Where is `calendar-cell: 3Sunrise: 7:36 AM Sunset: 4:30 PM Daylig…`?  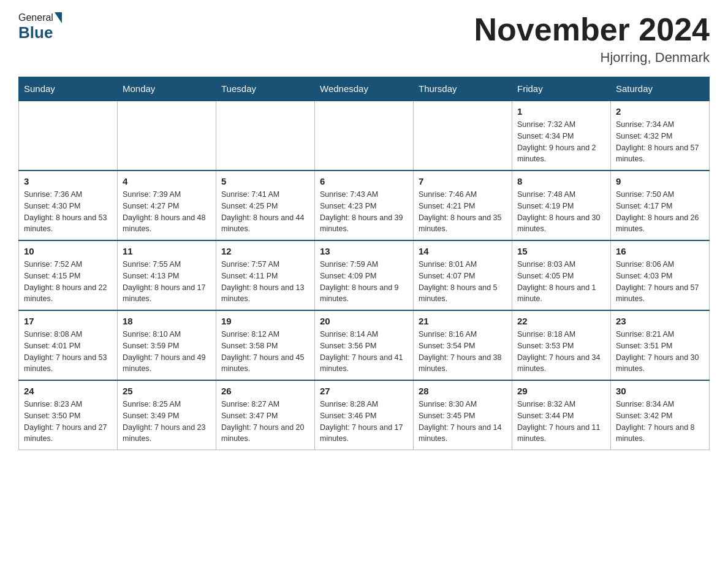 calendar-cell: 3Sunrise: 7:36 AM Sunset: 4:30 PM Daylig… is located at coordinates (69, 205).